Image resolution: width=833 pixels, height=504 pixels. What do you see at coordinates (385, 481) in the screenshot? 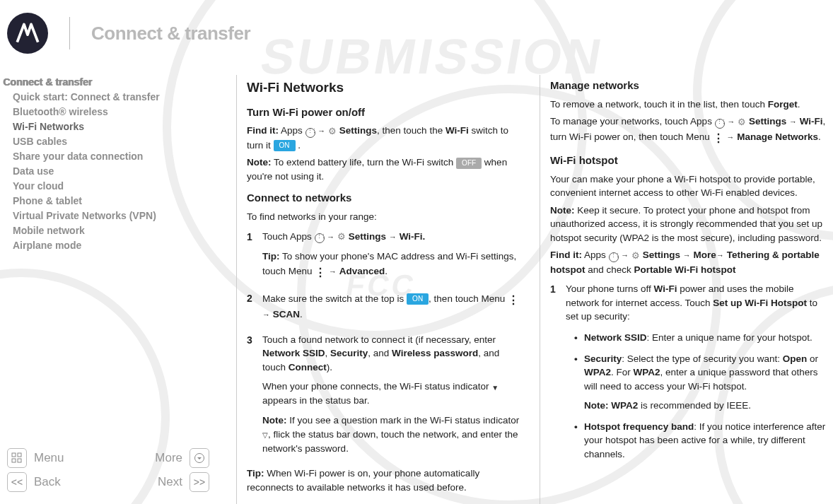
I see `col1-tip2: Tip: When Wi-Fi power is on, your phone …` at bounding box center [385, 481].